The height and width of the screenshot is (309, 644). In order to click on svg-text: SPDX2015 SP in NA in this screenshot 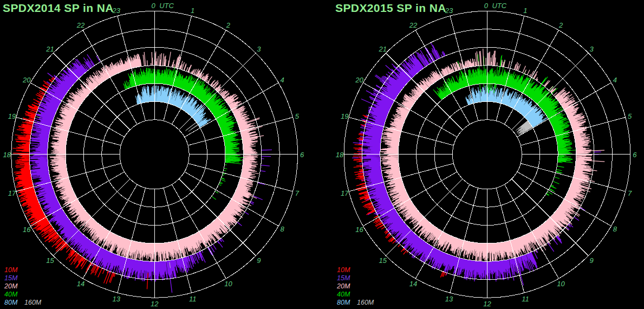, I will do `click(391, 8)`.